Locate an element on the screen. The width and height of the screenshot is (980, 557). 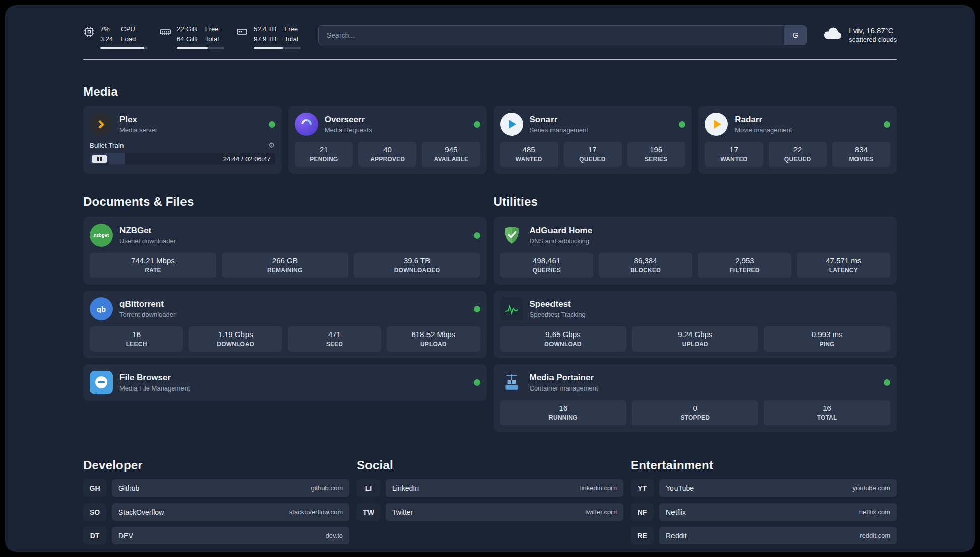
app-card-sonarr: Sonarr Series management 485WANTED 17QUE… is located at coordinates (593, 140).